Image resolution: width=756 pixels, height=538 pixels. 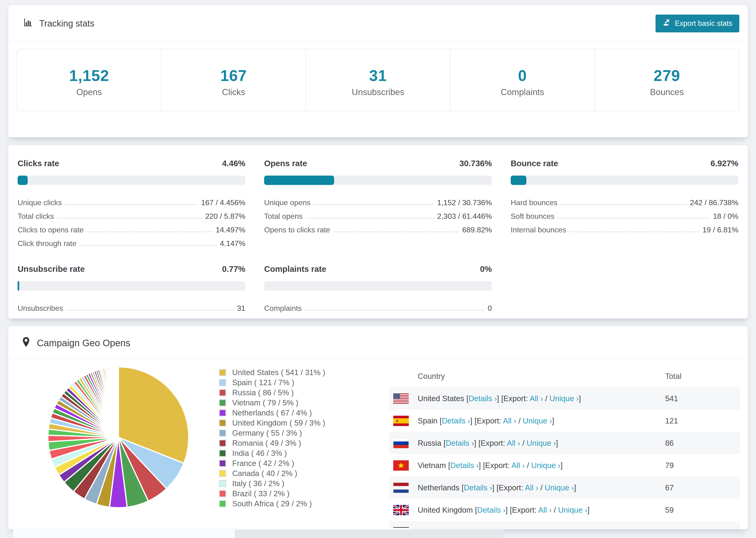 I want to click on export-basic-stats-button: Export basic stats, so click(x=698, y=24).